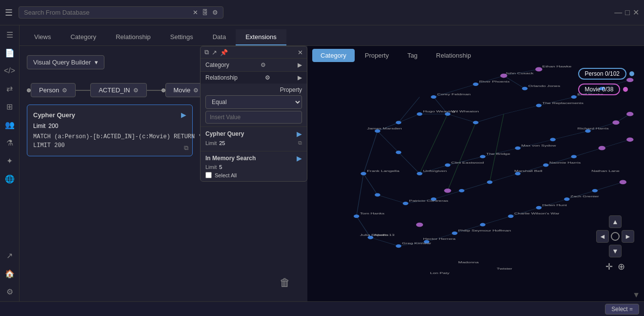 This screenshot has height=316, width=644. Describe the element at coordinates (254, 90) in the screenshot. I see `property-label: Property` at that location.